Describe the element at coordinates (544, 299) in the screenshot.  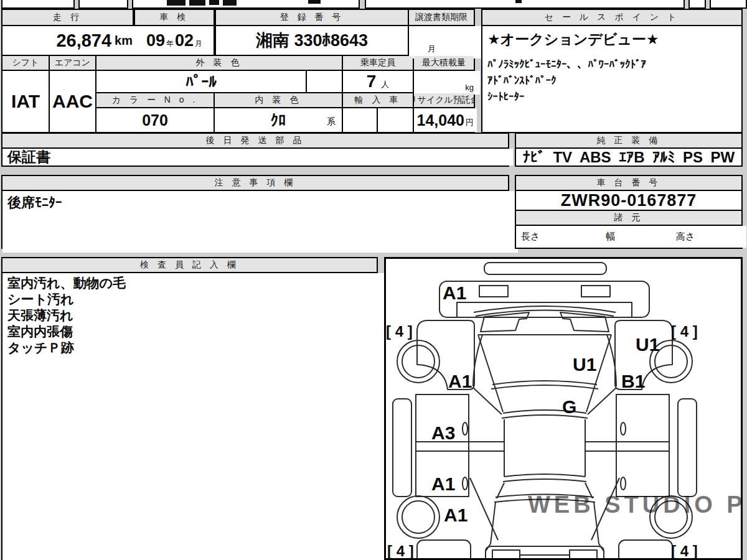
I see `front-bumper-shape` at that location.